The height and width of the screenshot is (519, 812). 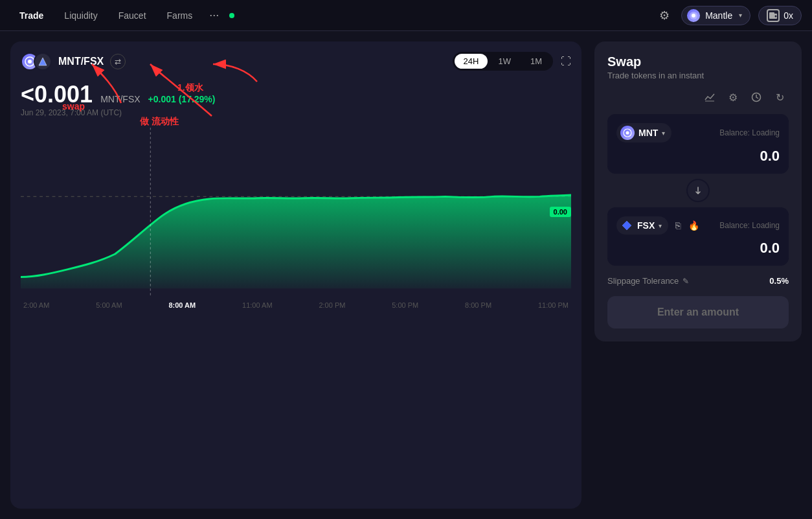 I want to click on pair-info: MNT/FSX ⇄, so click(x=73, y=62).